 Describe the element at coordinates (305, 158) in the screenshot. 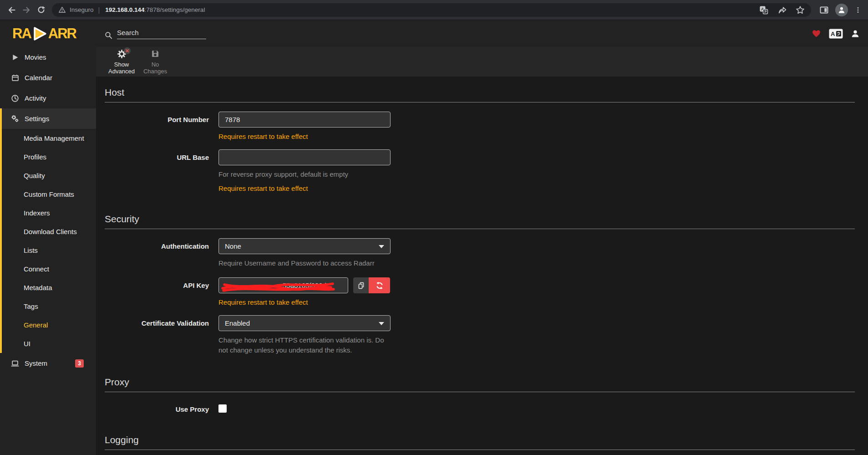

I see `url-base-input` at that location.